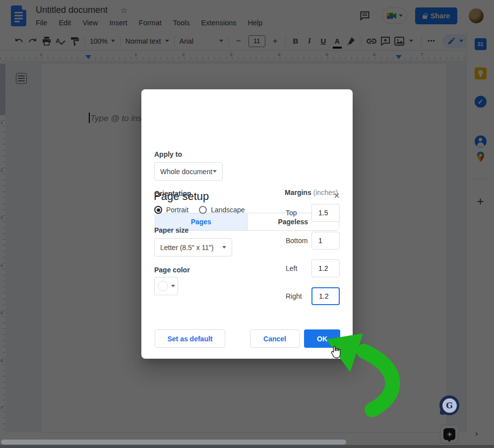  Describe the element at coordinates (186, 172) in the screenshot. I see `apply-to-value: Whole document` at that location.